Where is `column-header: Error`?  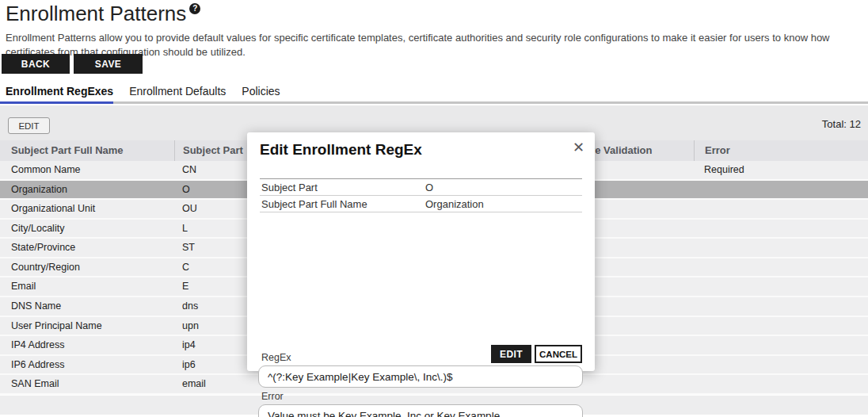 column-header: Error is located at coordinates (781, 151).